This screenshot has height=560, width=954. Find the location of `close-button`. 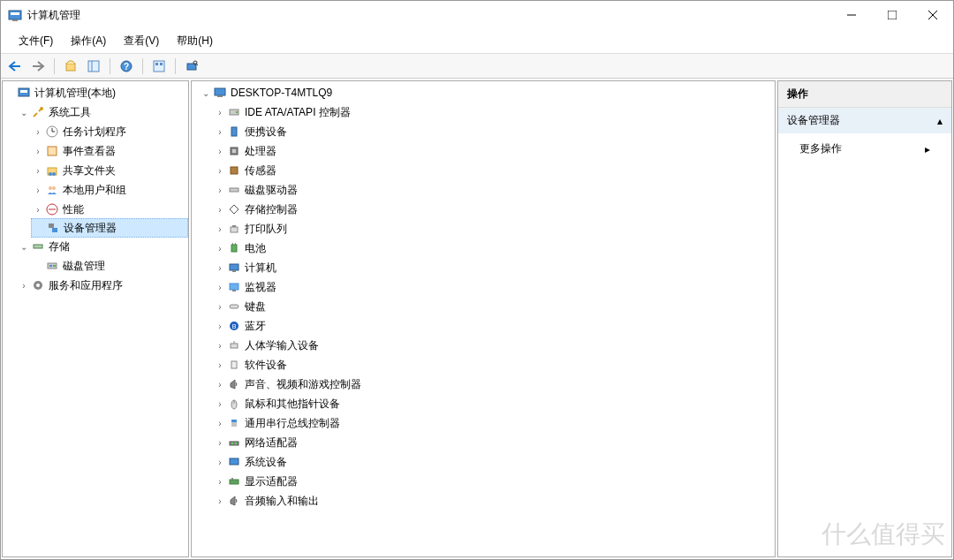

close-button is located at coordinates (933, 15).